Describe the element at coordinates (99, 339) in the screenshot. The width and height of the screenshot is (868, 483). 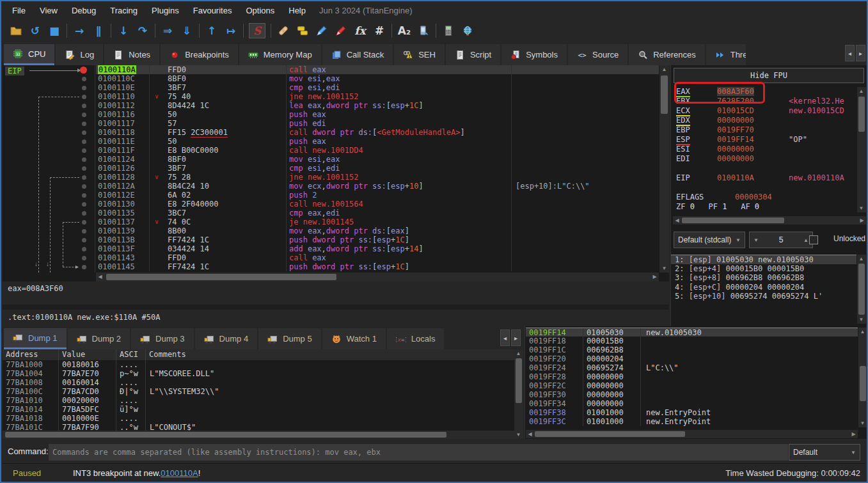
I see `tab-dump-2: Dump 2` at that location.